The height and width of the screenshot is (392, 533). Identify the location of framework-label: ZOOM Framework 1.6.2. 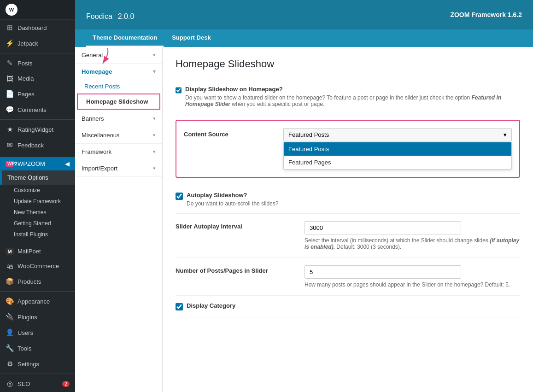
(486, 15).